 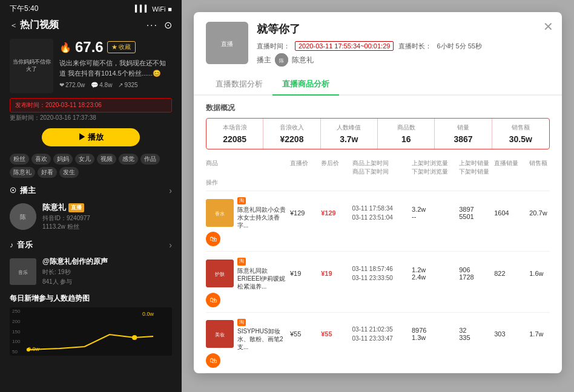 I want to click on anchor-section-title: ☉ 播主, so click(x=23, y=191).